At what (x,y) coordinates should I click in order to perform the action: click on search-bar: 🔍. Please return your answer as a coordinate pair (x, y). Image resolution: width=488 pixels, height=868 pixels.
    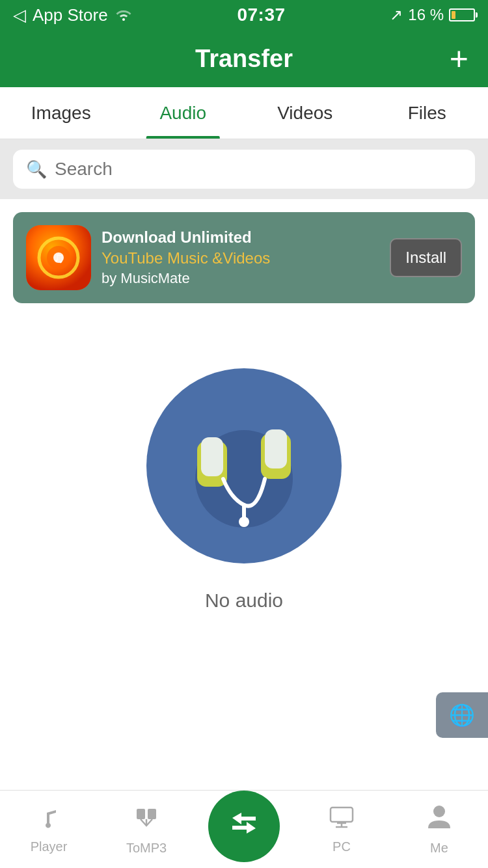
    Looking at the image, I should click on (244, 169).